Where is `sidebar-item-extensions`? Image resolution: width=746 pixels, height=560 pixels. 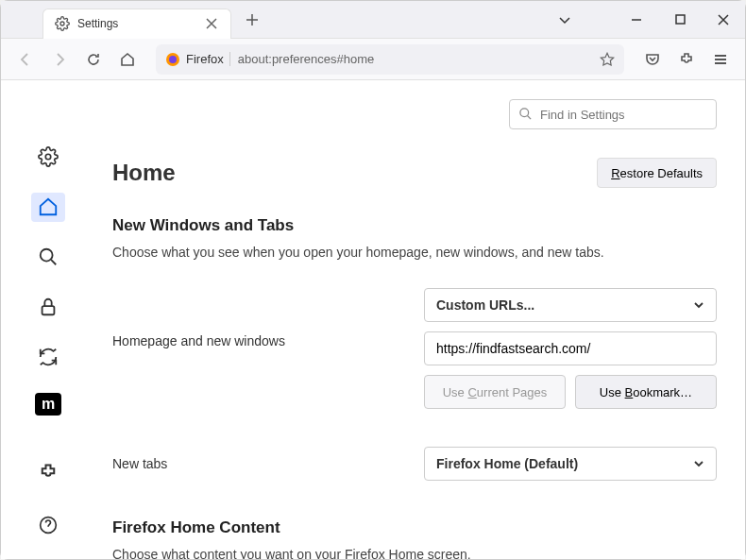 sidebar-item-extensions is located at coordinates (48, 472).